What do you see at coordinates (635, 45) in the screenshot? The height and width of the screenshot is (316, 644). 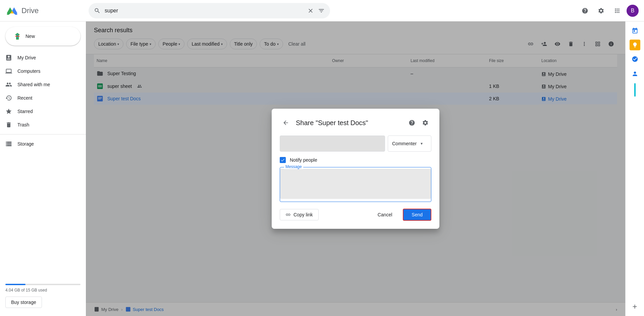 I see `right-panel-note-icon` at bounding box center [635, 45].